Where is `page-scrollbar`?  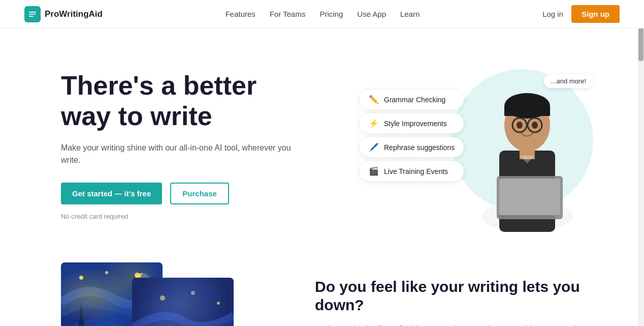
page-scrollbar is located at coordinates (641, 163).